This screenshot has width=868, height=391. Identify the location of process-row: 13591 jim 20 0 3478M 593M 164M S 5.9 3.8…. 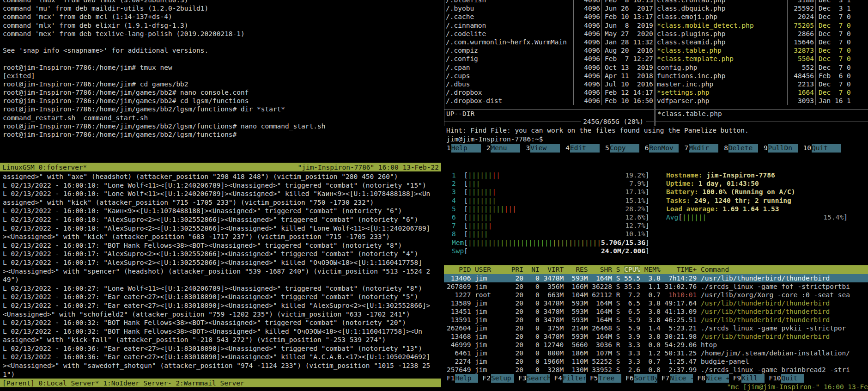
(656, 320).